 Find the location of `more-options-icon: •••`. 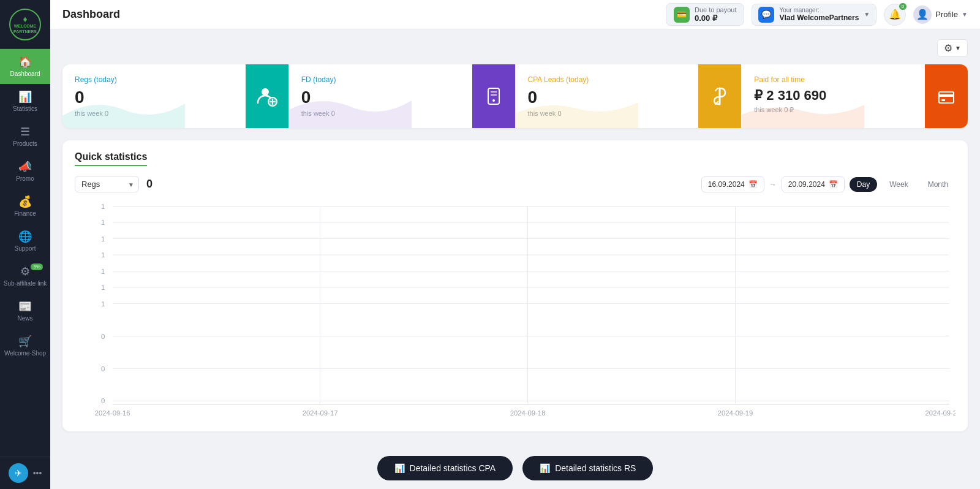

more-options-icon: ••• is located at coordinates (38, 473).